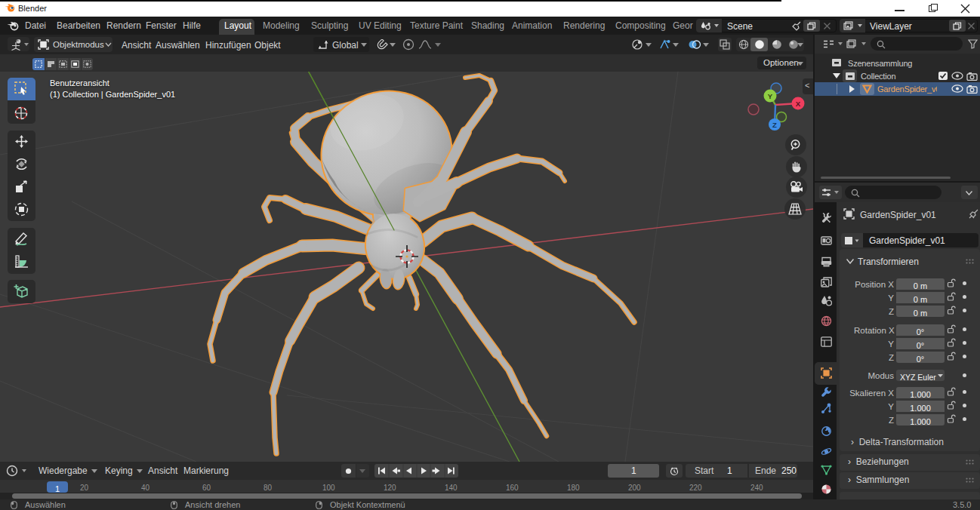 The height and width of the screenshot is (510, 980). What do you see at coordinates (775, 125) in the screenshot?
I see `svg-text: Z` at bounding box center [775, 125].